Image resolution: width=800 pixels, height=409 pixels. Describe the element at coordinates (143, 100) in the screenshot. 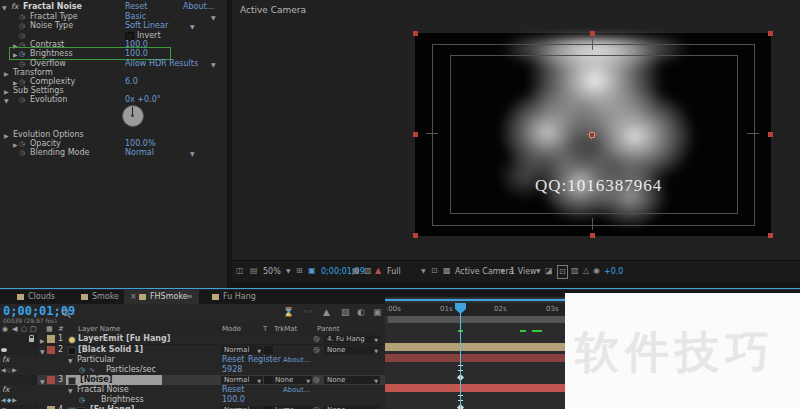

I see `evolution-value: 0x +0.0°` at that location.